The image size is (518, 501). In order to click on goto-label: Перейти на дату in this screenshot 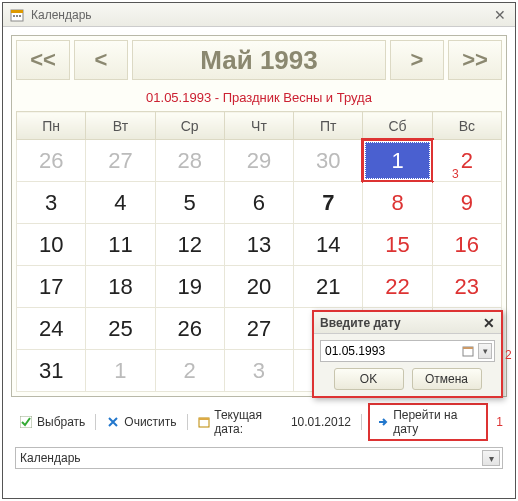, I will do `click(436, 422)`.